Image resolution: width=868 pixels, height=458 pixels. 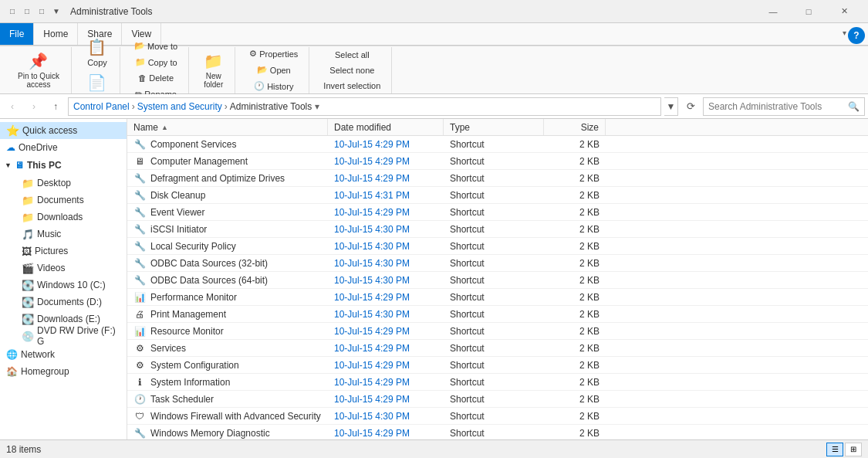 What do you see at coordinates (498, 246) in the screenshot?
I see `table-row: 🔧 Local Security Policy 10-Jul-15 4:30 P…` at bounding box center [498, 246].